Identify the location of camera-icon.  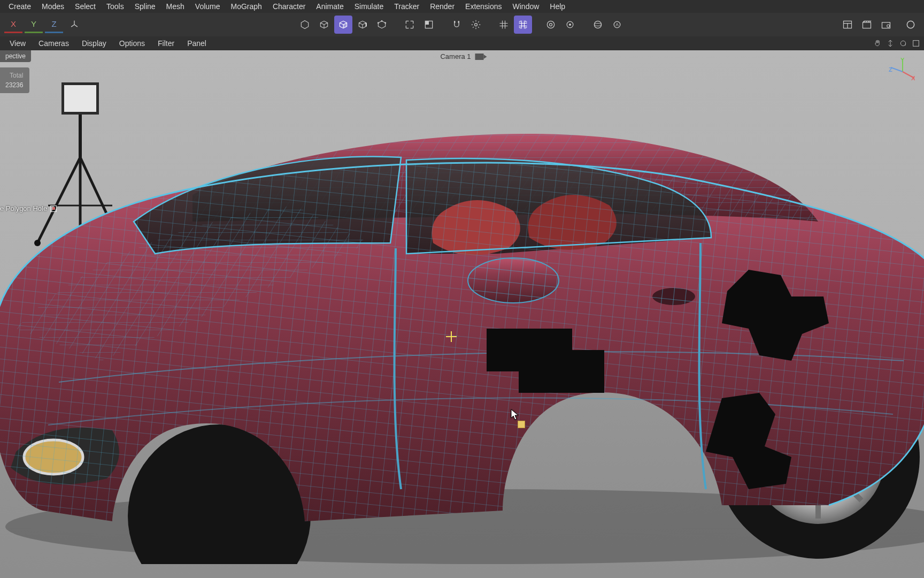
(480, 57).